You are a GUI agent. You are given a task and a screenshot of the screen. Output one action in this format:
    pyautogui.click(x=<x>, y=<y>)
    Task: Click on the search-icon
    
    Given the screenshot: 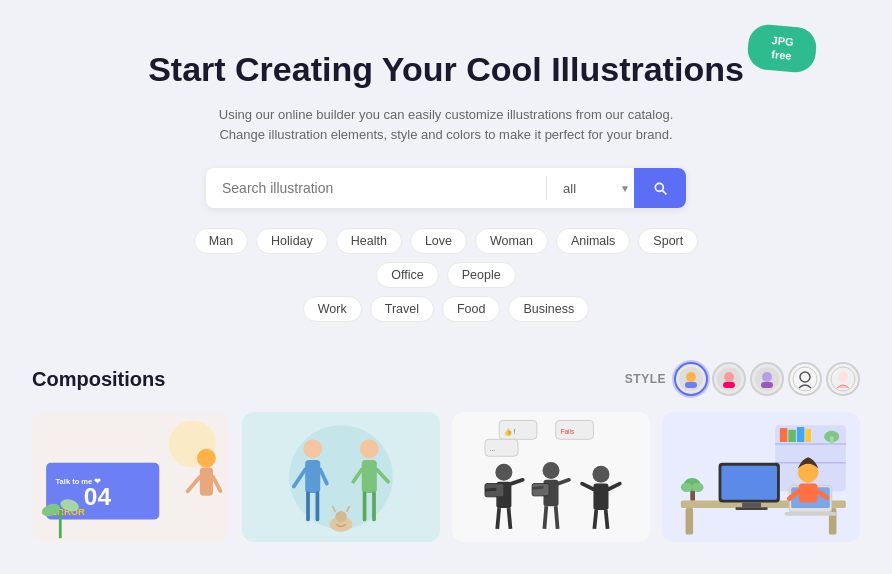 What is the action you would take?
    pyautogui.click(x=660, y=188)
    